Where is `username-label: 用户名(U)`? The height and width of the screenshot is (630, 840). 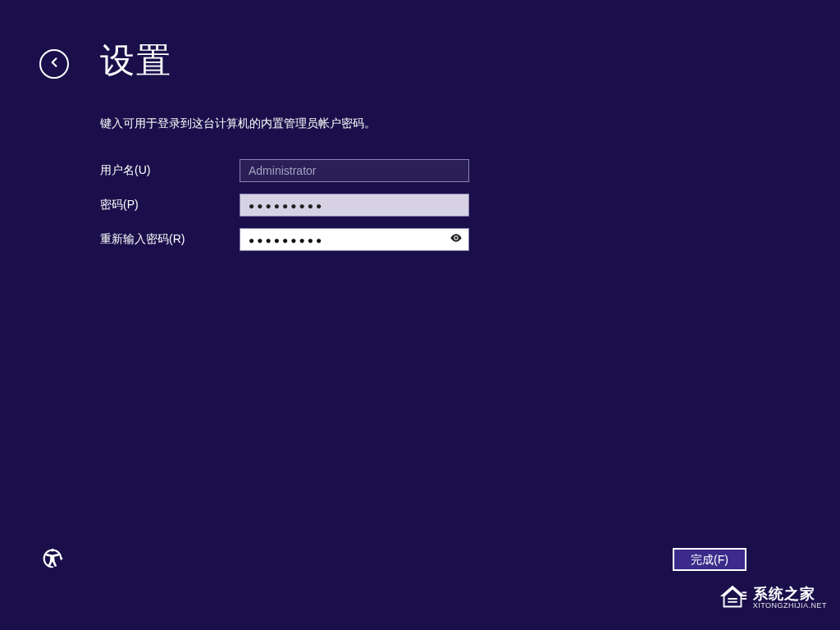
username-label: 用户名(U) is located at coordinates (170, 171).